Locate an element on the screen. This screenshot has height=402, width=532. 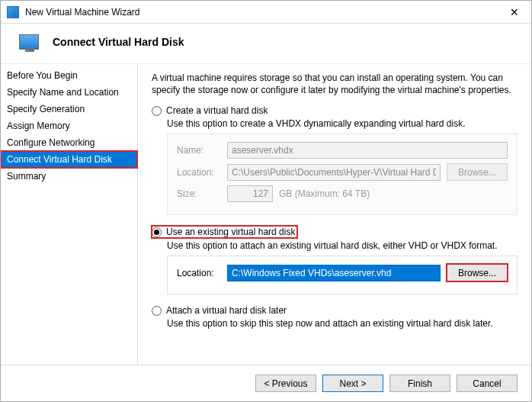
sidebar-item-specify-generation: Specify Generation is located at coordinates (69, 109).